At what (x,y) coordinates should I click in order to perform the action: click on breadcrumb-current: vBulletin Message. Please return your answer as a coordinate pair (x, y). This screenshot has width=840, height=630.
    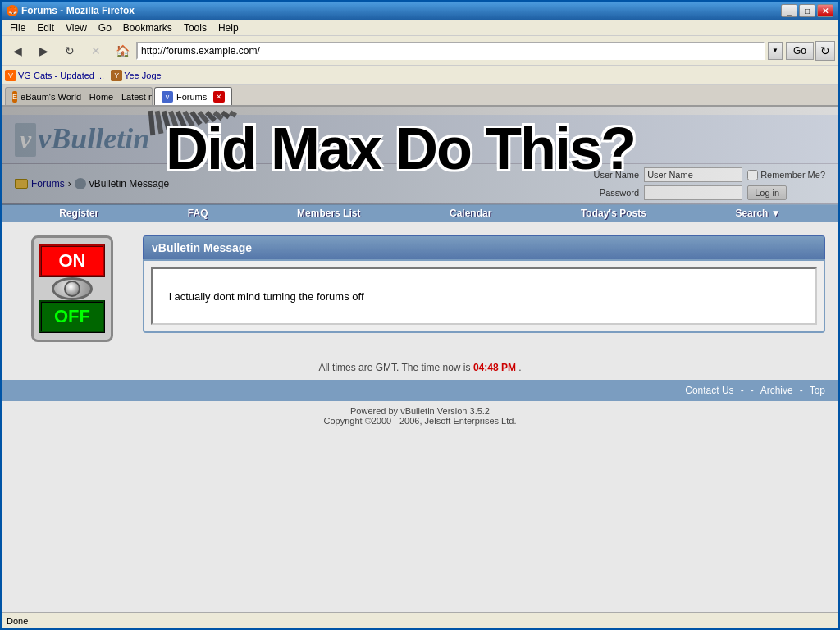
    Looking at the image, I should click on (130, 184).